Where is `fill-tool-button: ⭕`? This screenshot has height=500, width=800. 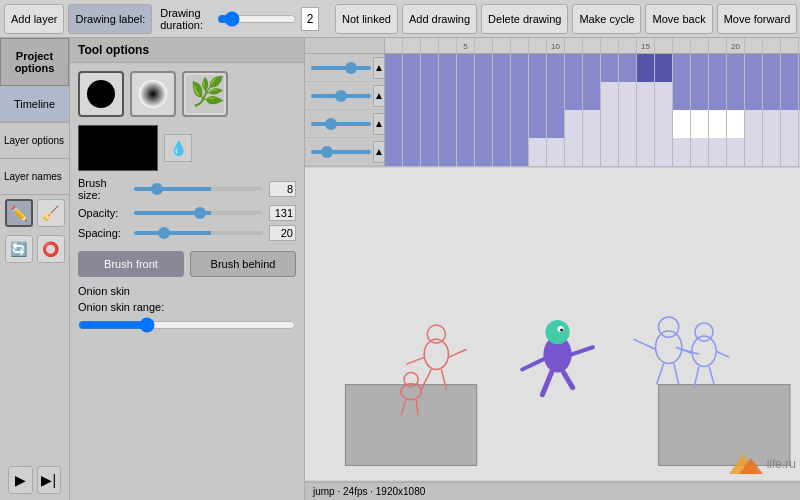
fill-tool-button: ⭕ is located at coordinates (51, 249).